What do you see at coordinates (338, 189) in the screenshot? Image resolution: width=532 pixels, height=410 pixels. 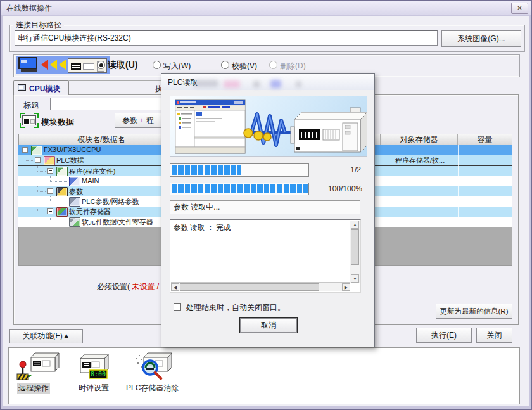 I see `percent-progress-label: 100/100%` at bounding box center [338, 189].